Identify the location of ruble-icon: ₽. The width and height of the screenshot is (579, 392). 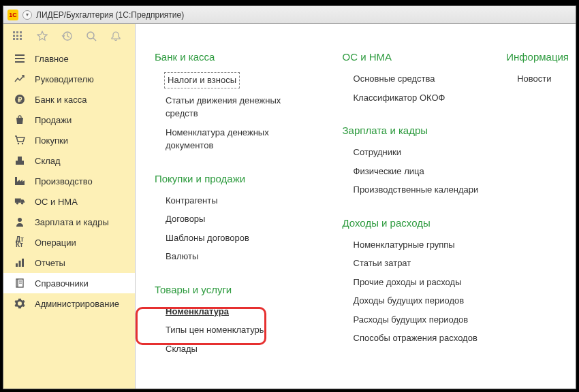
(20, 99).